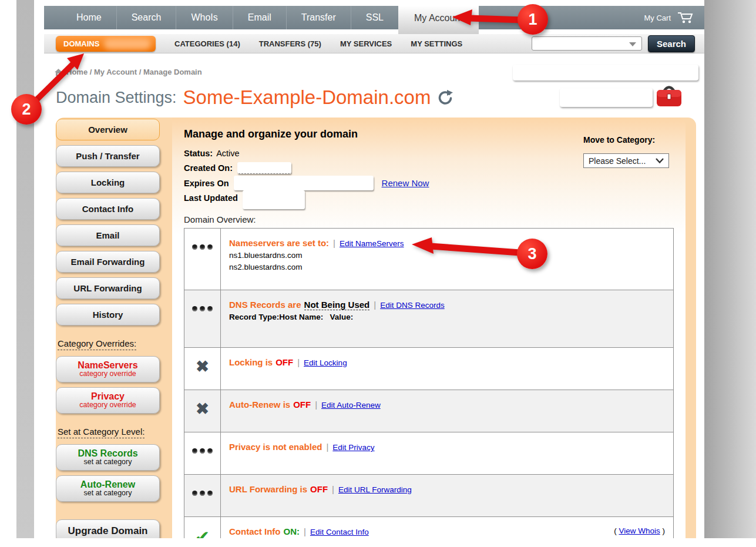  What do you see at coordinates (375, 490) in the screenshot?
I see `edit-link-edit-url-forwarding: Edit URL Forwarding` at bounding box center [375, 490].